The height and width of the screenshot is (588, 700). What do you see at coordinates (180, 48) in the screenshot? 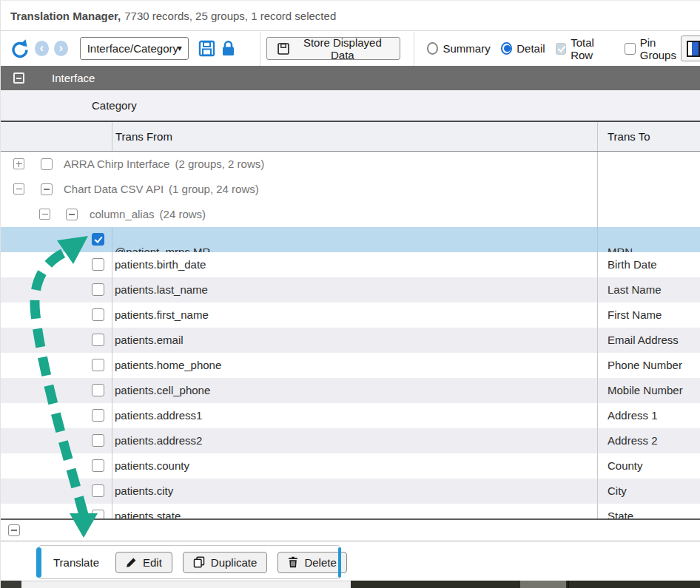
I see `chevron-down-icon: ▾` at bounding box center [180, 48].